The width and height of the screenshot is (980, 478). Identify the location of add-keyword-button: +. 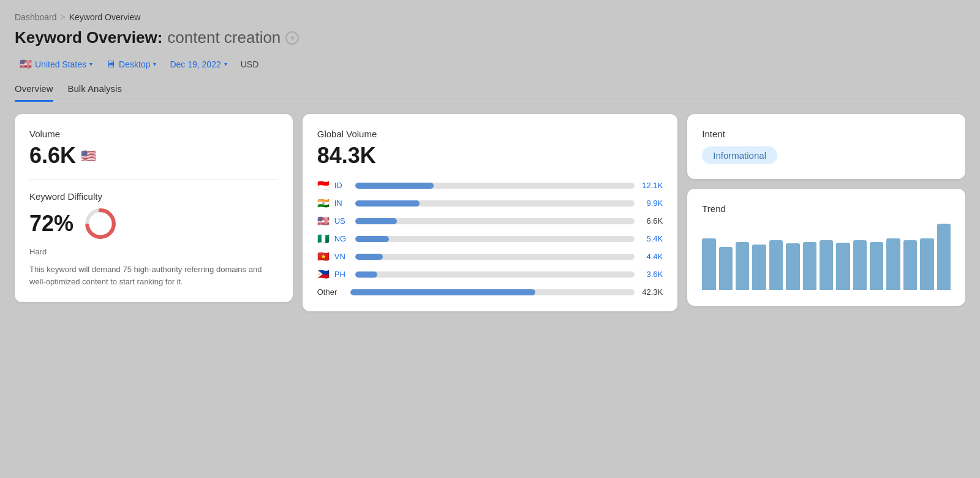
(292, 38).